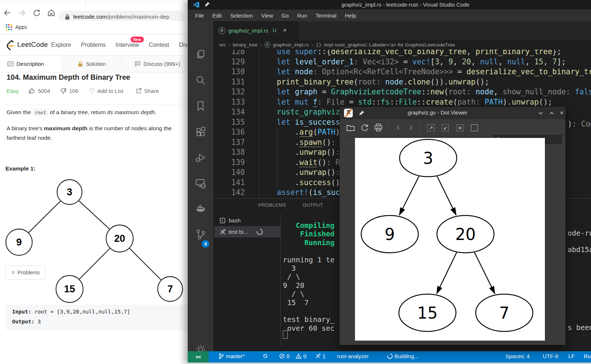 This screenshot has width=591, height=364. Describe the element at coordinates (333, 102) in the screenshot. I see `token: : File` at that location.